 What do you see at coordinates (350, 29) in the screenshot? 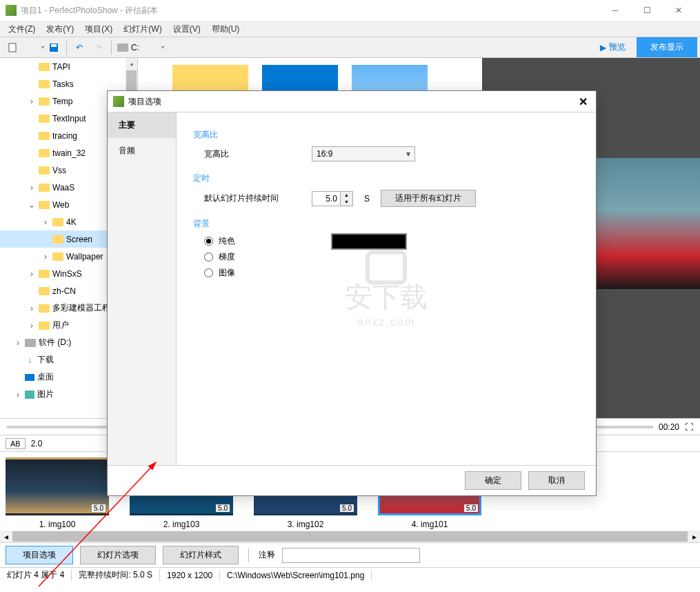
I see `menubar: 文件(Z) 发布(Y) 项目(X) 幻灯片(W) 设置(V) 帮助(U)` at bounding box center [350, 29].